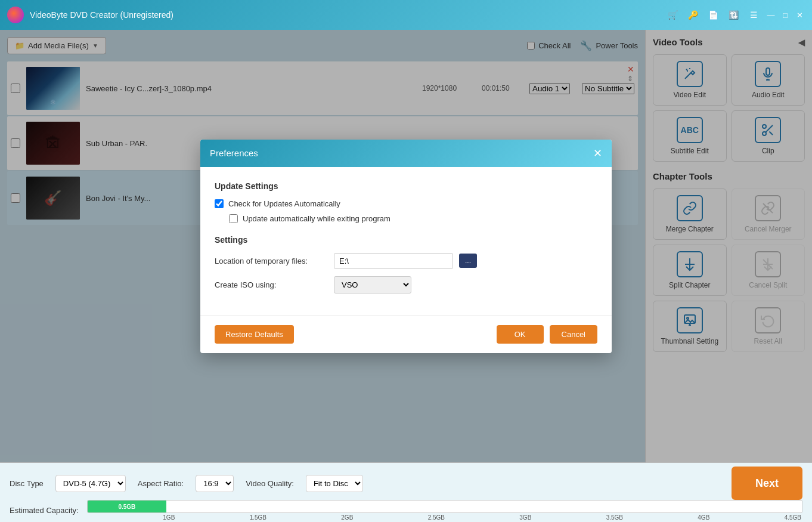 Image resolution: width=812 pixels, height=522 pixels. Describe the element at coordinates (574, 334) in the screenshot. I see `cancel-button: Cancel` at that location.